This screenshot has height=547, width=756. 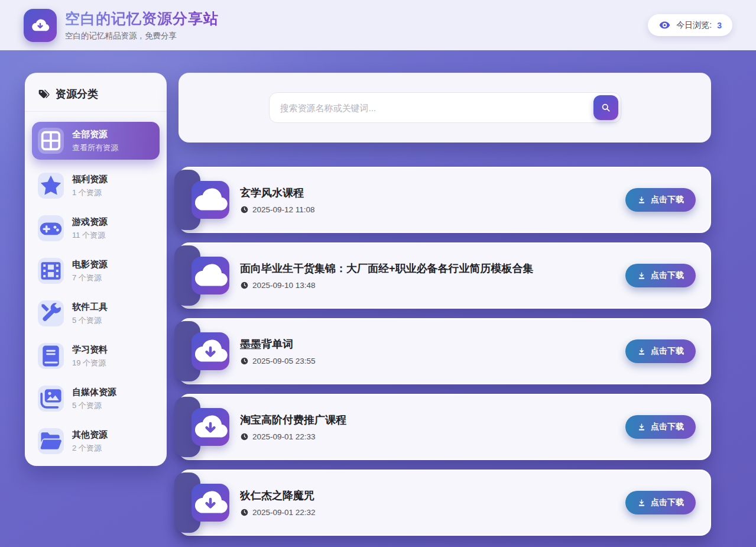 What do you see at coordinates (90, 308) in the screenshot?
I see `category-label: 软件工具` at bounding box center [90, 308].